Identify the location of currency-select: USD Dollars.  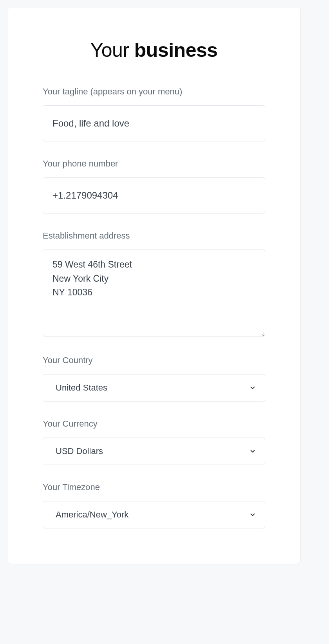
(154, 451).